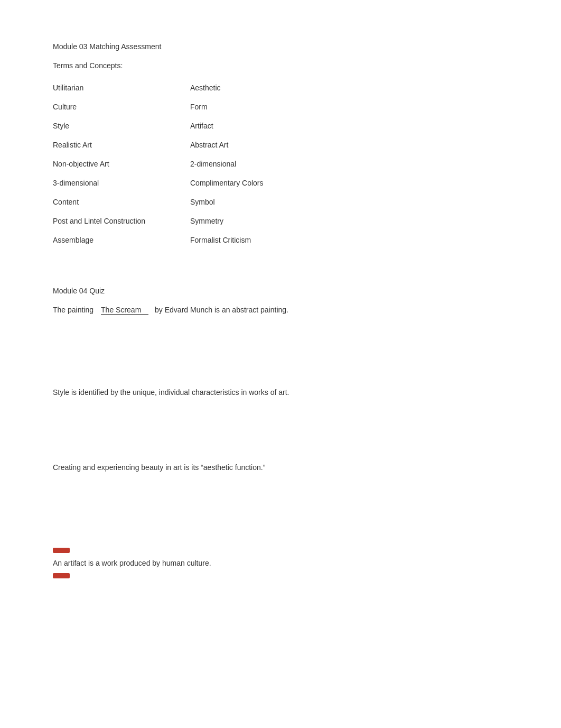 This screenshot has height=728, width=561. I want to click on tf2-text: Style is identified by the unique, indiv…, so click(201, 392).